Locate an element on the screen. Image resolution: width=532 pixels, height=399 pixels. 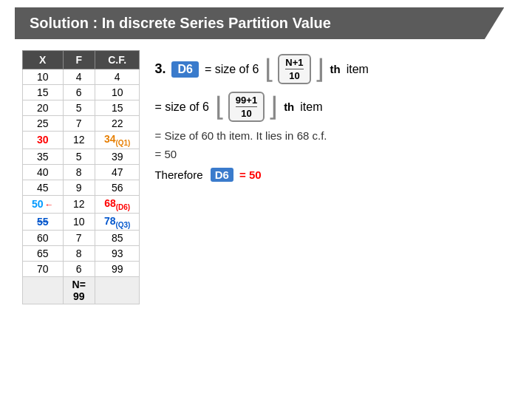
cell-x: 45 is located at coordinates (43, 188).